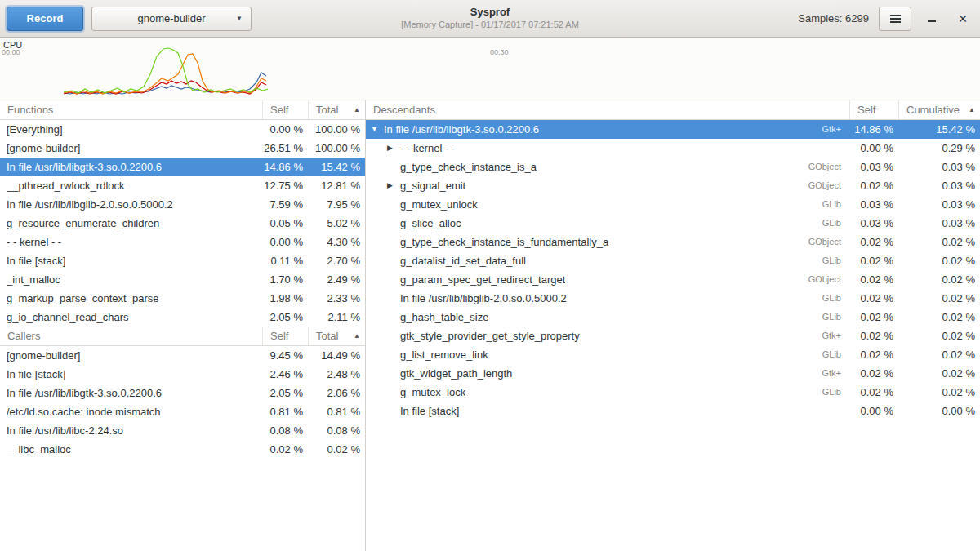 This screenshot has width=980, height=551. What do you see at coordinates (673, 279) in the screenshot?
I see `table-row: g_param_spec_get_redirect_targetGObject0…` at bounding box center [673, 279].